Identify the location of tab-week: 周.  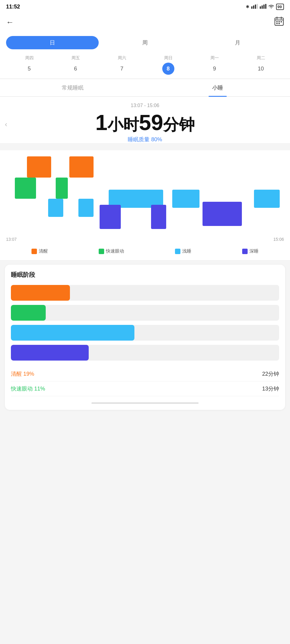
(145, 43).